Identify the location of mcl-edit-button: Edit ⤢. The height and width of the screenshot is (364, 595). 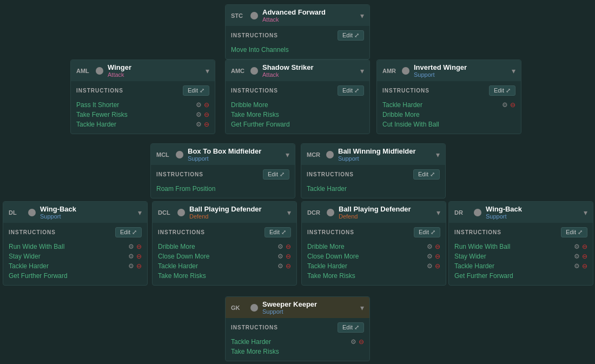
(276, 174).